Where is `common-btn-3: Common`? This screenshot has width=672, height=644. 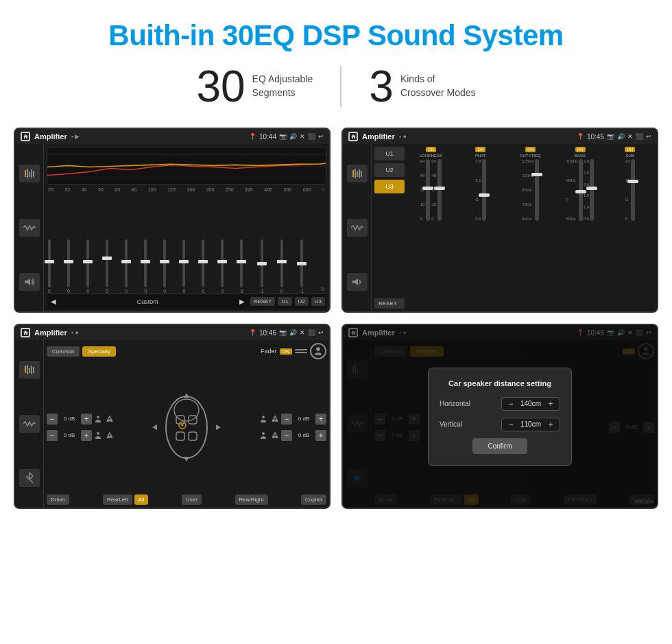 common-btn-3: Common is located at coordinates (63, 351).